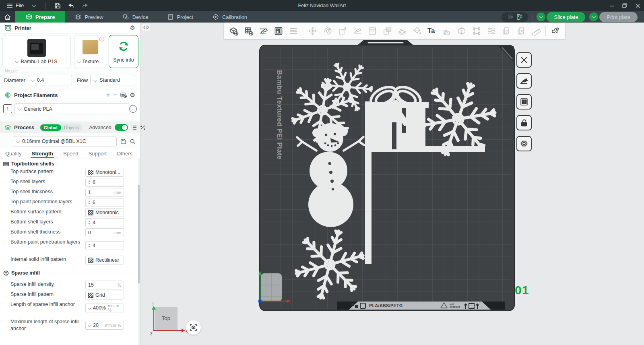 This screenshot has width=644, height=345. What do you see at coordinates (133, 109) in the screenshot?
I see `edit-filament-button: ⋯` at bounding box center [133, 109].